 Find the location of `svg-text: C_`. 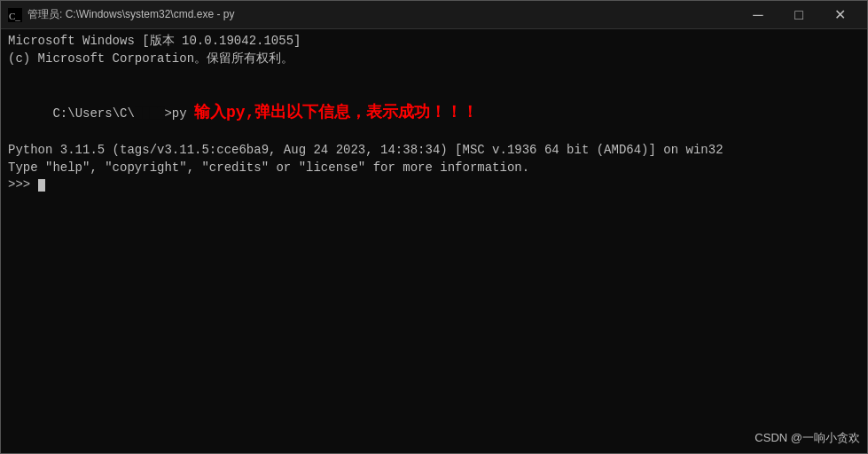

svg-text: C_ is located at coordinates (14, 16).